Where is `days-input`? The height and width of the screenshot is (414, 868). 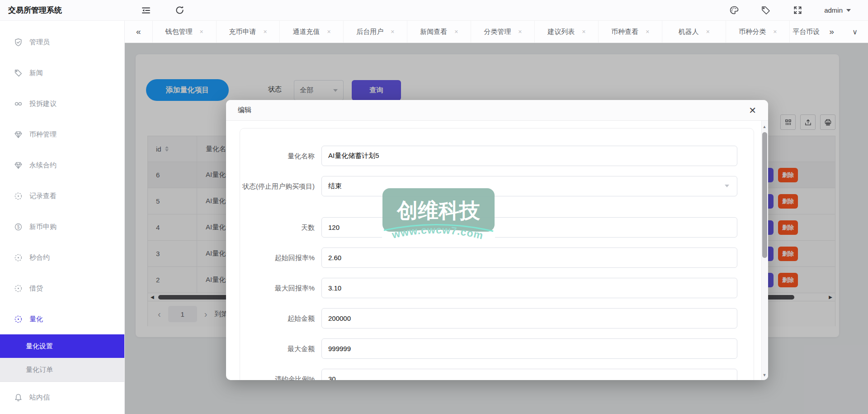 days-input is located at coordinates (529, 227).